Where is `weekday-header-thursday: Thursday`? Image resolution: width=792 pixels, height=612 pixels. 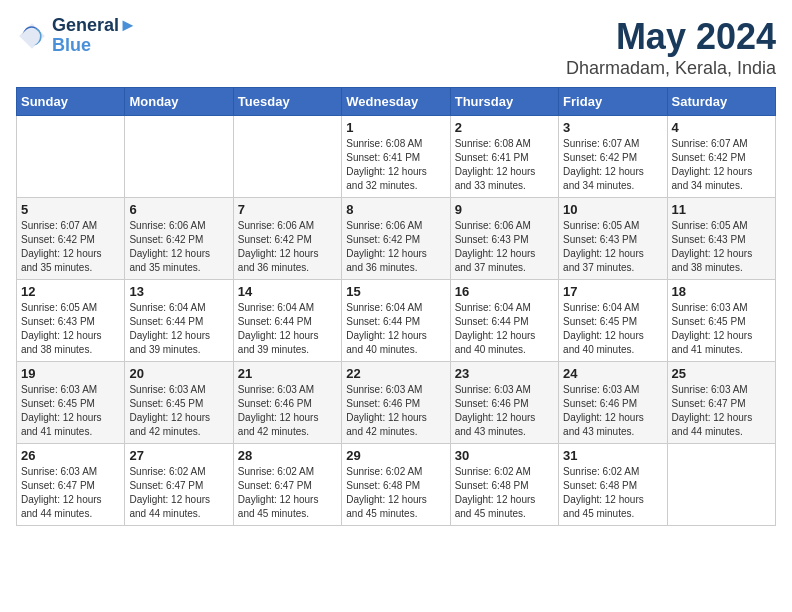 weekday-header-thursday: Thursday is located at coordinates (504, 102).